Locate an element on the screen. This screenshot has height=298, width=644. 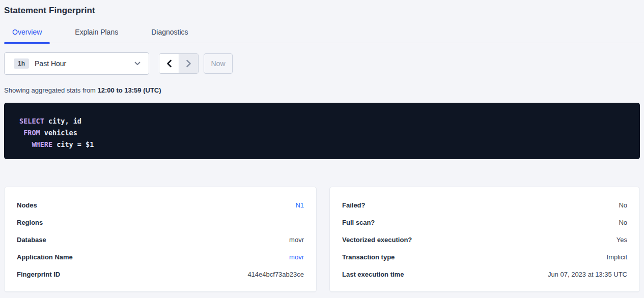
table-row: Vectorized execution? Yes is located at coordinates (485, 240).